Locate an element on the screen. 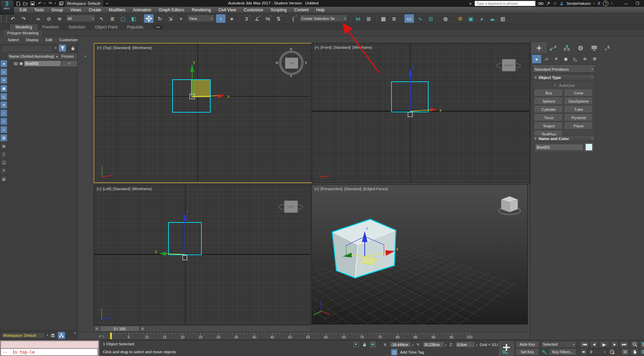 This screenshot has height=356, width=644. macro-recorder-pane is located at coordinates (49, 345).